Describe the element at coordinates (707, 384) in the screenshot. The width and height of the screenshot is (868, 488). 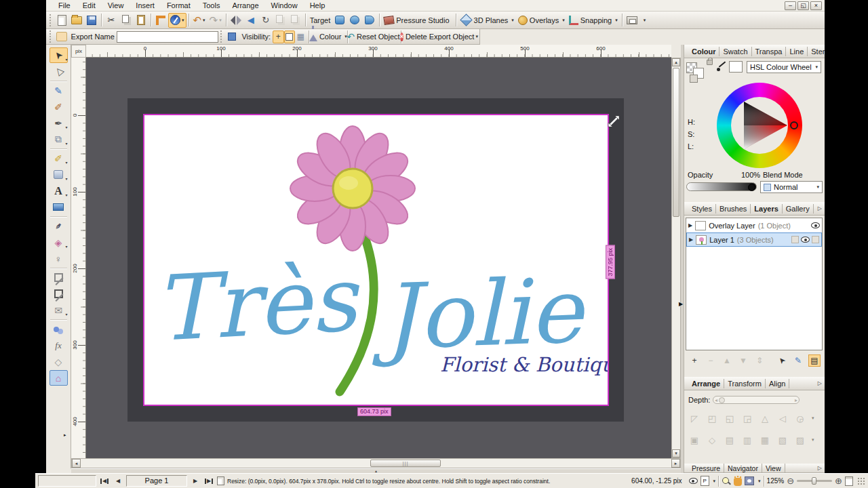
I see `tab-arrange: Arrange` at that location.